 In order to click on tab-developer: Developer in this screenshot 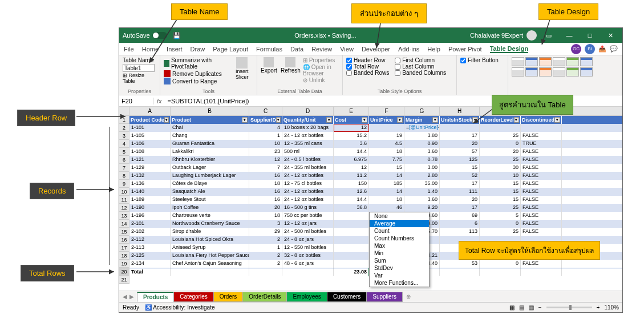, I will do `click(376, 49)`.